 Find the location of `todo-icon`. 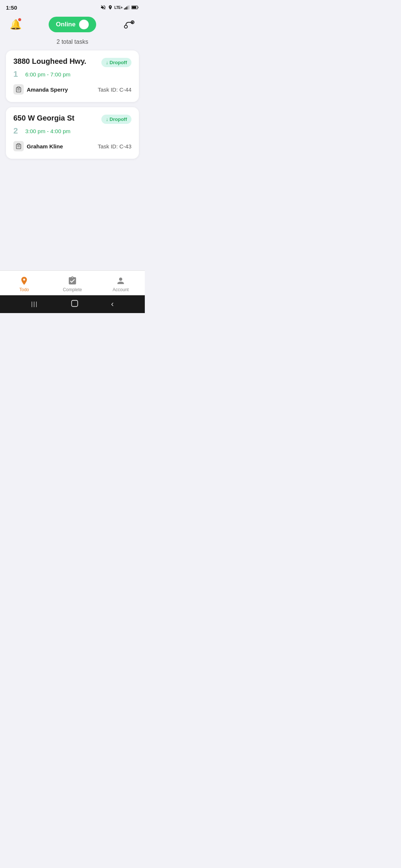

todo-icon is located at coordinates (24, 281).